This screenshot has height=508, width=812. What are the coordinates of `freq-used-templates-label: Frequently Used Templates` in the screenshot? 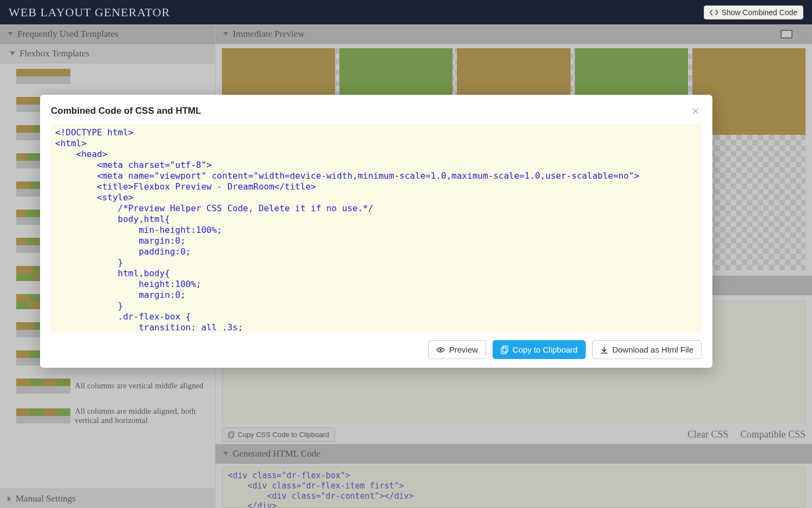 It's located at (68, 34).